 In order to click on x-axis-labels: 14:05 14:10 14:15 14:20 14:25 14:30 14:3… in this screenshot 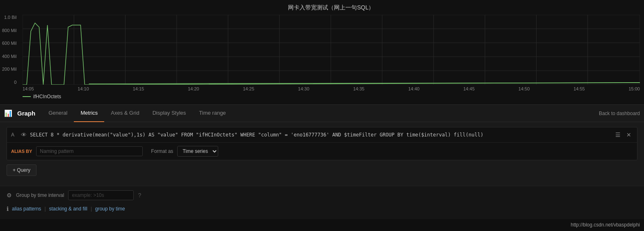, I will do `click(331, 89)`.